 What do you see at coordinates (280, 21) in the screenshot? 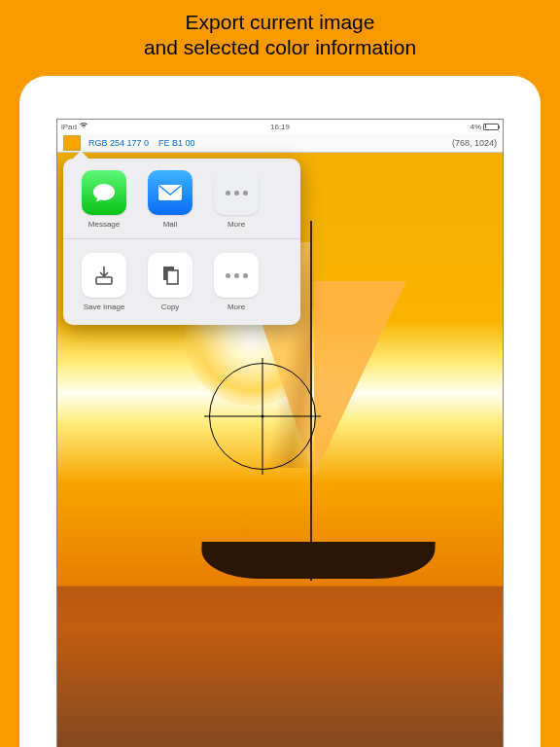
I see `caption-line-1: Export current image` at bounding box center [280, 21].